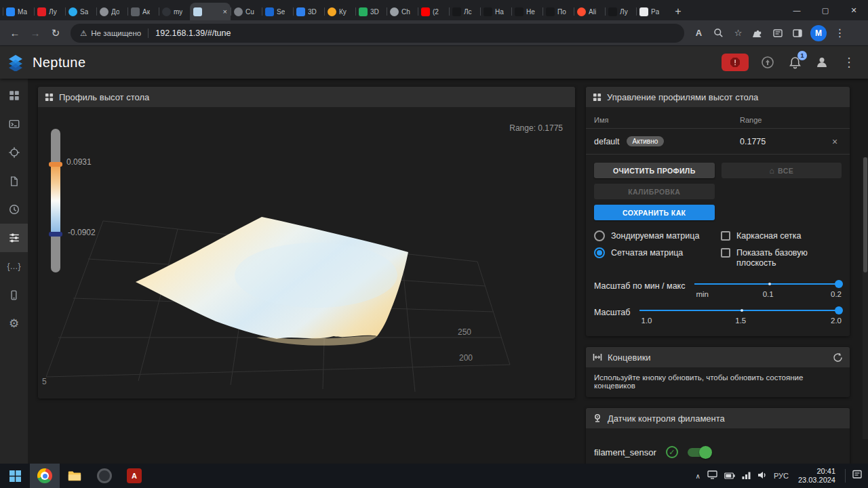 This screenshot has width=868, height=488. What do you see at coordinates (717, 142) in the screenshot?
I see `profile-row-default: default Активно 0.1775 ×` at bounding box center [717, 142].